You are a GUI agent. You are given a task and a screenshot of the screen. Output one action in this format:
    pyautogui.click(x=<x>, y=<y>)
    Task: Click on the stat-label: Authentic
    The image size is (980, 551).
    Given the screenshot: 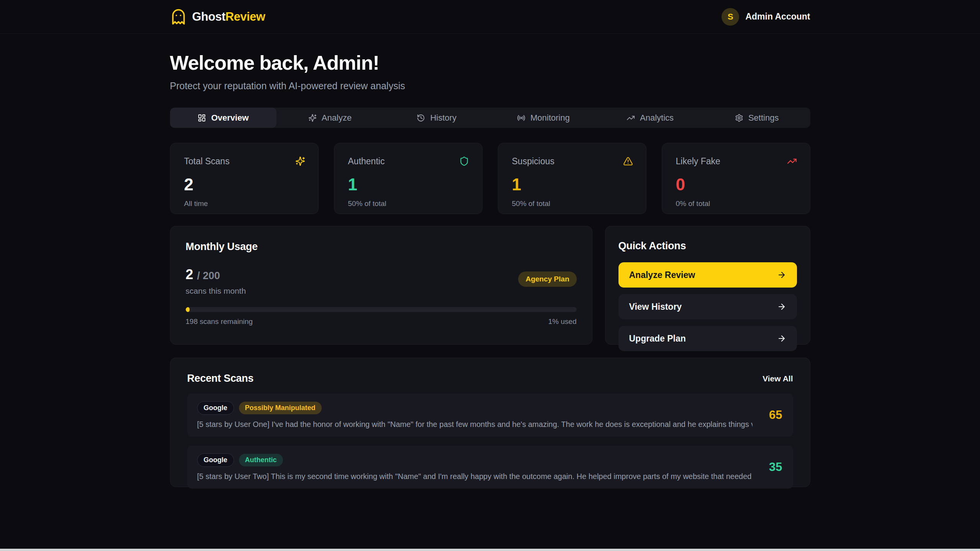 What is the action you would take?
    pyautogui.click(x=408, y=162)
    